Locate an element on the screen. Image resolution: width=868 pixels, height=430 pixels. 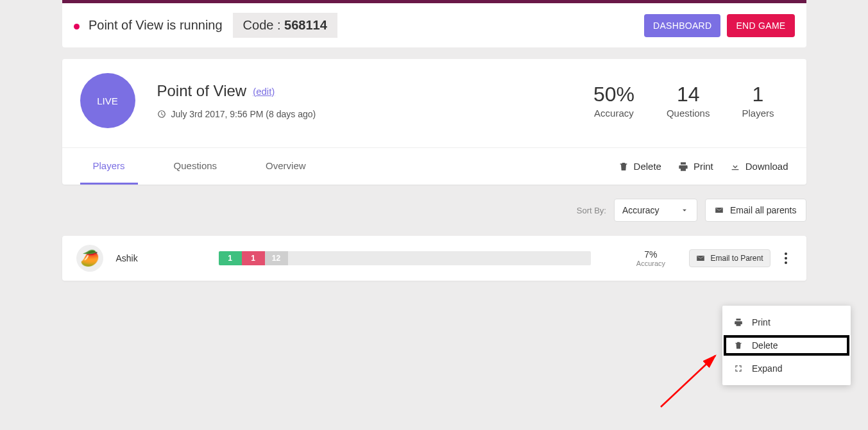
stat-players-label: Players is located at coordinates (758, 113).